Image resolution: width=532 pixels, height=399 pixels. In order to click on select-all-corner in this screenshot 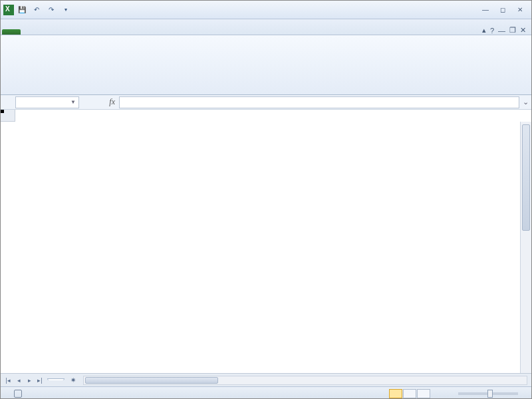, I will do `click(8, 116)`.